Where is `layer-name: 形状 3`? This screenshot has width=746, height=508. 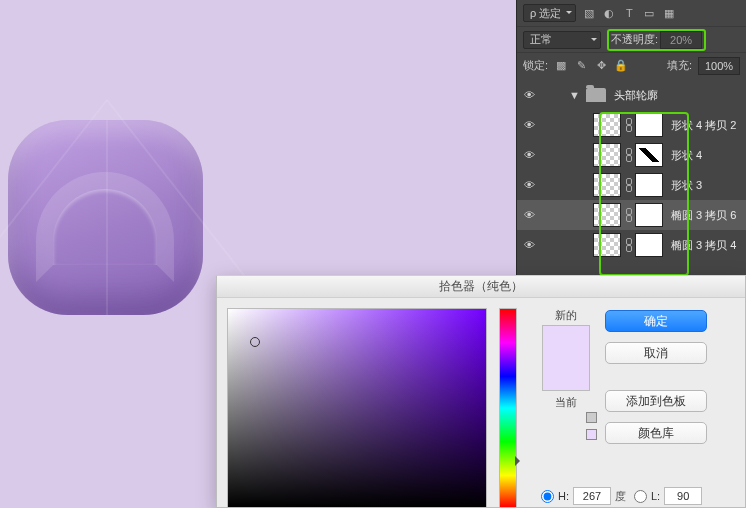
layer-name: 形状 3 is located at coordinates (686, 186).